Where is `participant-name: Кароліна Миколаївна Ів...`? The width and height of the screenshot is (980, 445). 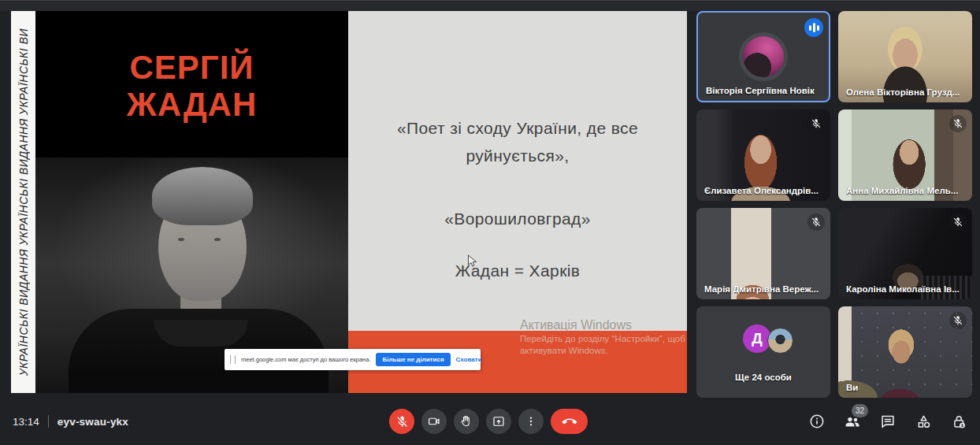 participant-name: Кароліна Миколаївна Ів... is located at coordinates (903, 289).